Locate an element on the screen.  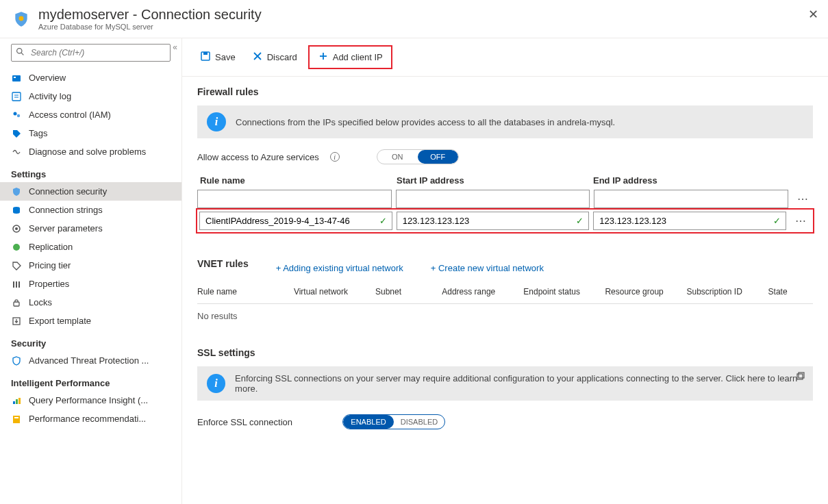
vnet-col: Endpoint status is located at coordinates (560, 292).